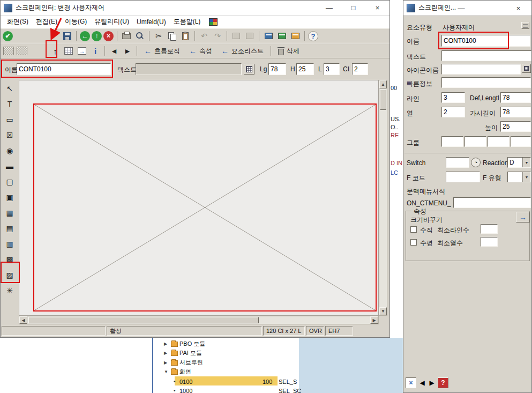  Describe the element at coordinates (383, 85) in the screenshot. I see `scroll-up-icon: ▲` at that location.